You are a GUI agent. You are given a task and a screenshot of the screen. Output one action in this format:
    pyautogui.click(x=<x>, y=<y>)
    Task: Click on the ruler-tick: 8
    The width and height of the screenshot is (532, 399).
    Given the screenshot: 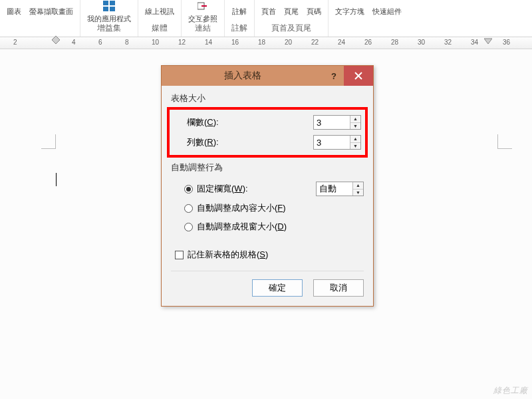 What is the action you would take?
    pyautogui.click(x=127, y=43)
    